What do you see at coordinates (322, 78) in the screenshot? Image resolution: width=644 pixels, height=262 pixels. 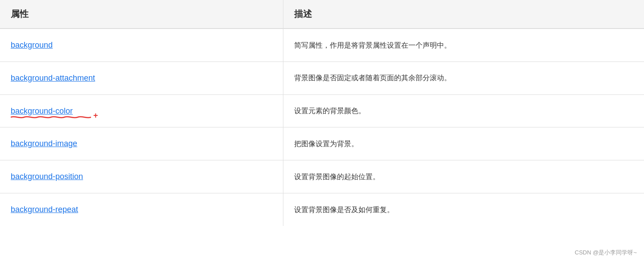 I see `table-row: background-attachment背景图像是否固定或者随着页面的其余部分…` at bounding box center [322, 78].